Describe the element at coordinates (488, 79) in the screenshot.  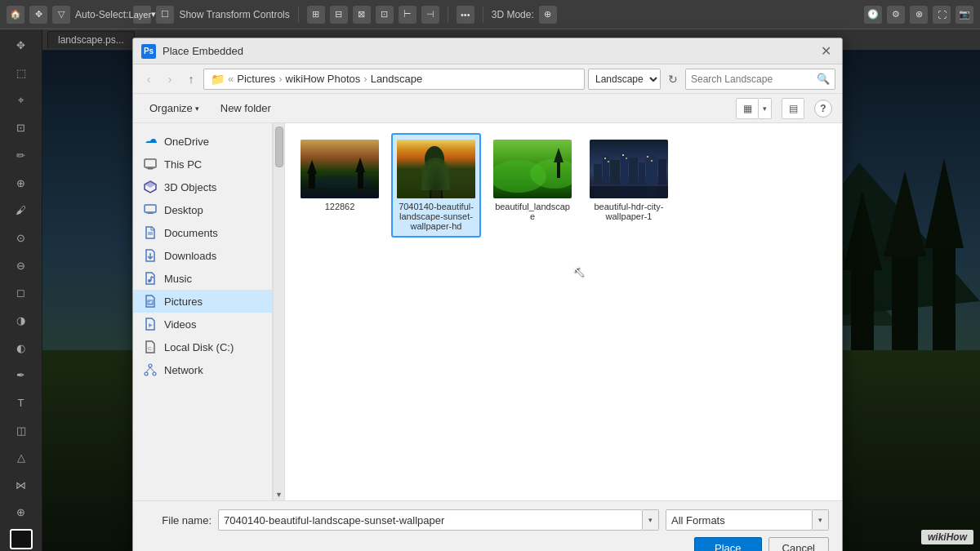
I see `dialog-addressbar: ‹ › ↑ 📁 « Pictures › wikiHow Photos › La…` at that location.